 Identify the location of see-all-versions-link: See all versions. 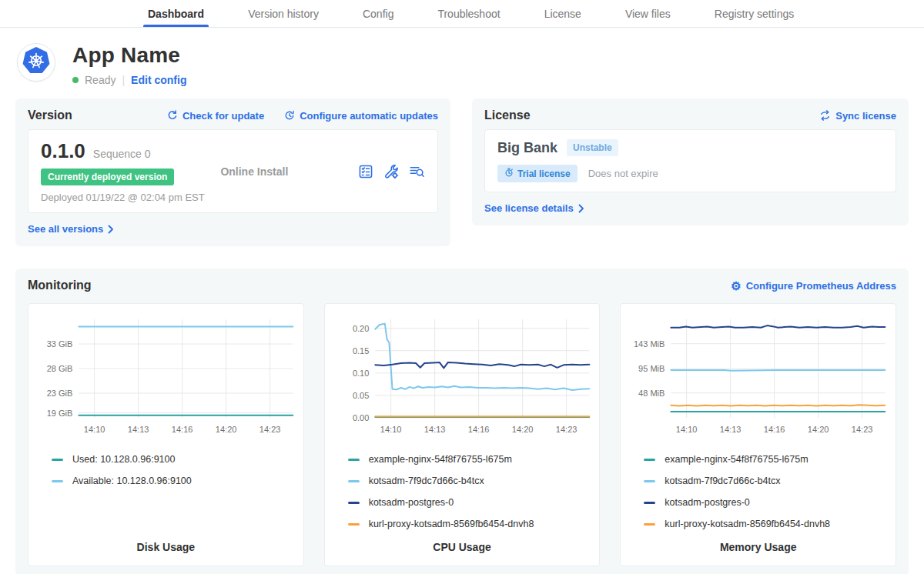
(71, 229).